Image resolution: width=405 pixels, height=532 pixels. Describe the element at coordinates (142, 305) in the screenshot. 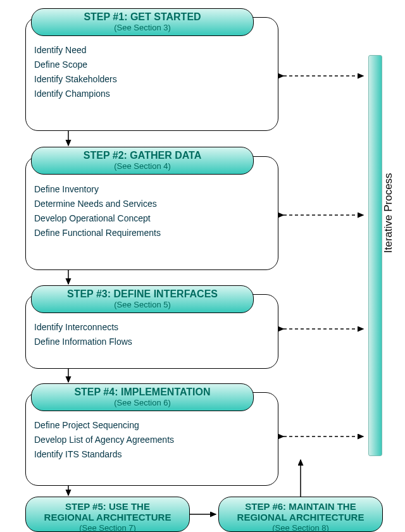

I see `step3-sub: (See Section 5)` at that location.